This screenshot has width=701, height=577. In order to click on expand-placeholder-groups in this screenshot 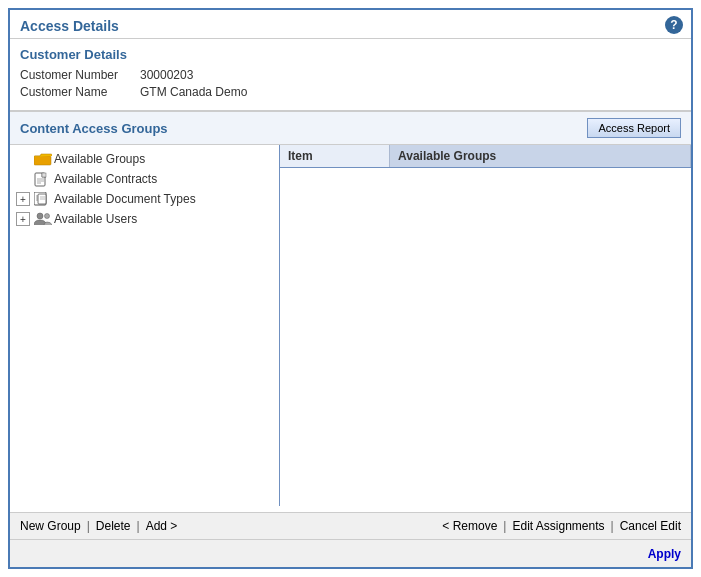, I will do `click(23, 159)`.